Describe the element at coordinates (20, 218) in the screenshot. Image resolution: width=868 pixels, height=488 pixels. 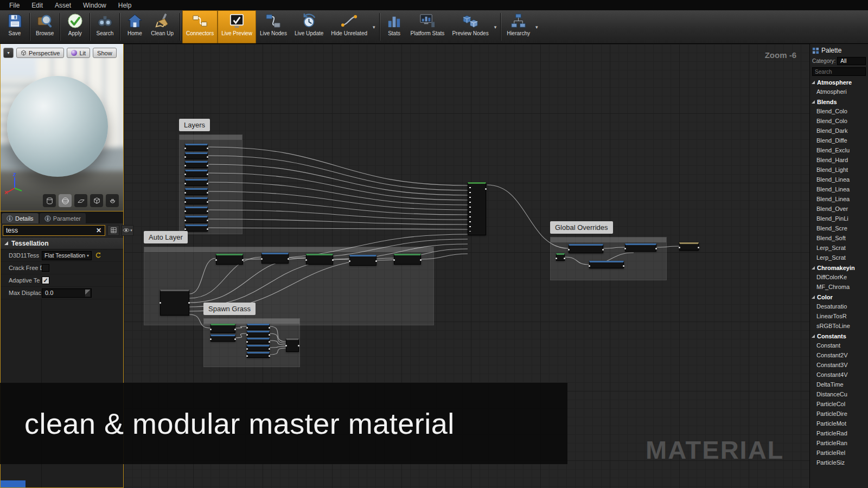
I see `tab-details: Details` at that location.